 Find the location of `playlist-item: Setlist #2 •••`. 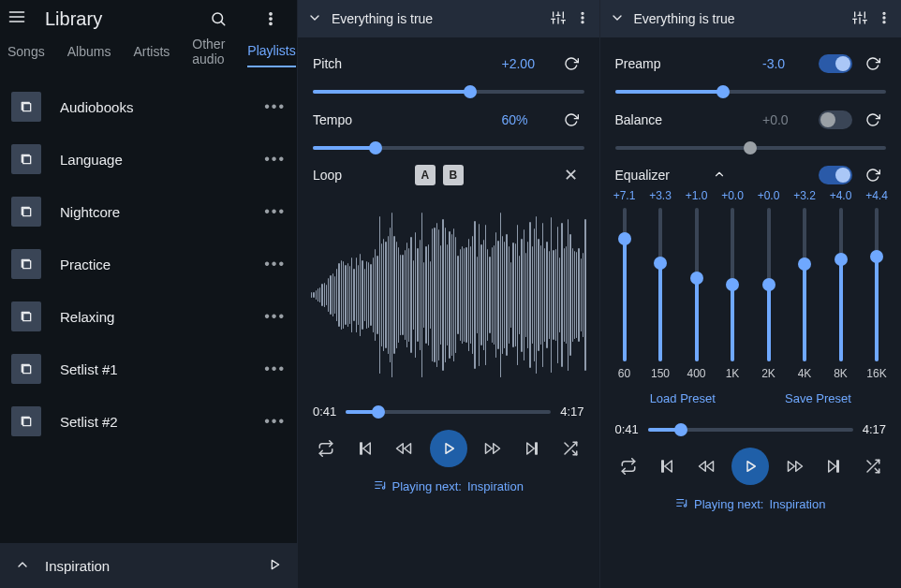

playlist-item: Setlist #2 ••• is located at coordinates (148, 421).